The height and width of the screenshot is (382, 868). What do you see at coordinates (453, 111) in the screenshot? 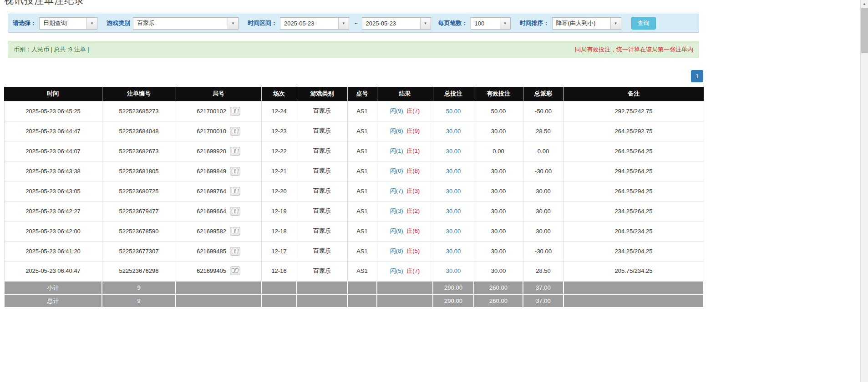
I see `cell-total-bet: 50.00` at bounding box center [453, 111].